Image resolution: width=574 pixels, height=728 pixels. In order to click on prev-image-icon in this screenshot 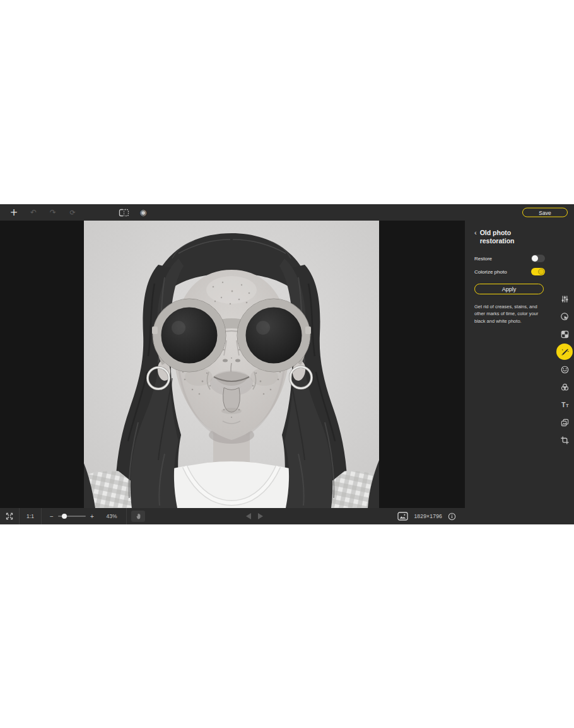, I will do `click(249, 516)`.